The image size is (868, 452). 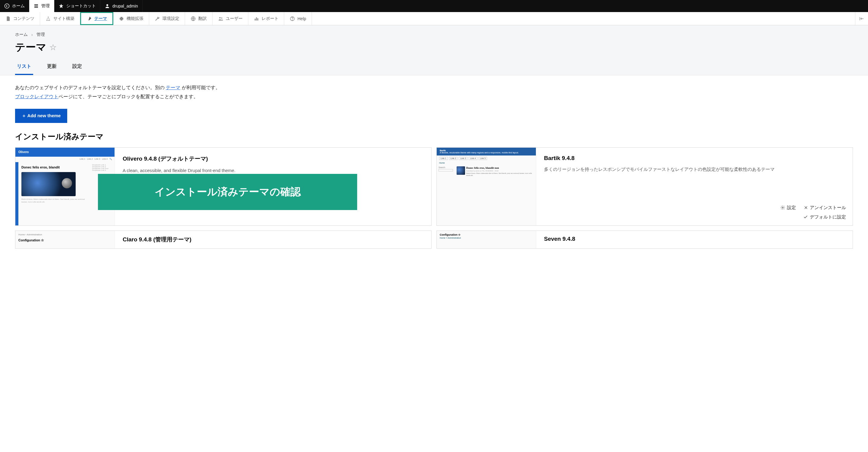 I want to click on close-icon, so click(x=806, y=207).